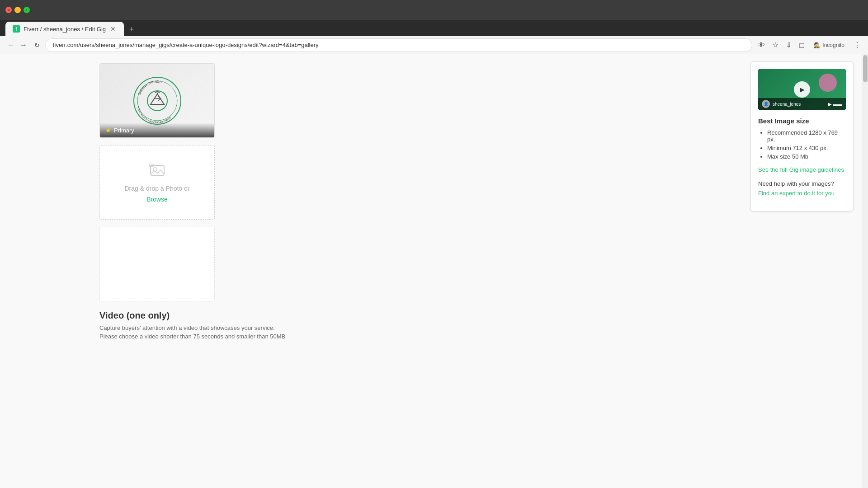 The height and width of the screenshot is (488, 868). I want to click on upload-dropzone: Drag & drop a Photo or Browse, so click(157, 183).